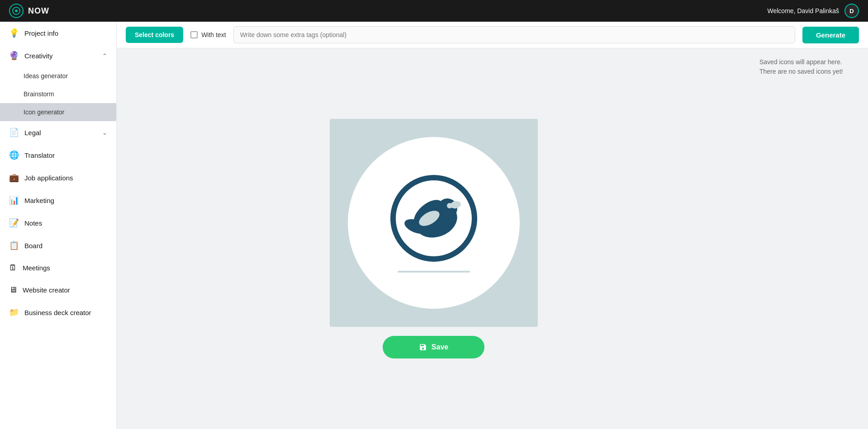  What do you see at coordinates (14, 178) in the screenshot?
I see `job-applications-icon: 💼` at bounding box center [14, 178].